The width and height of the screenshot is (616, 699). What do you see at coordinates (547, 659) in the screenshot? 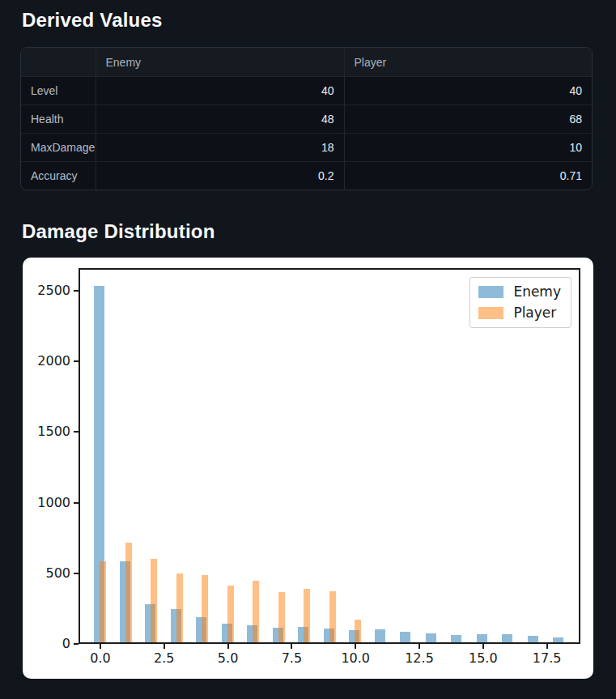
I see `x-axis-tick-label: 17.5` at bounding box center [547, 659].